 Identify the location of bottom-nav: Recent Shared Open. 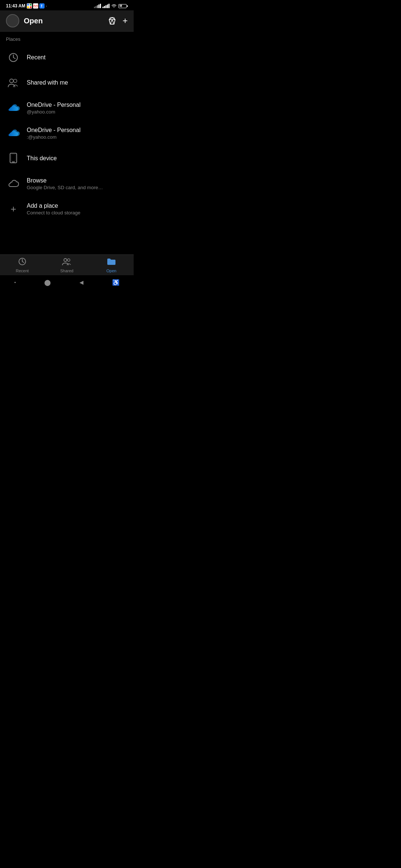
(67, 265).